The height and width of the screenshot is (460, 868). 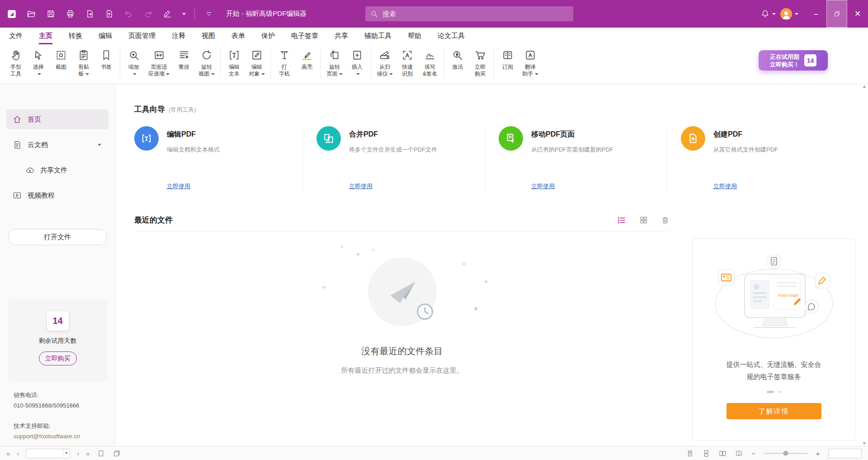 What do you see at coordinates (142, 36) in the screenshot?
I see `menu-page-organize: 页面管理` at bounding box center [142, 36].